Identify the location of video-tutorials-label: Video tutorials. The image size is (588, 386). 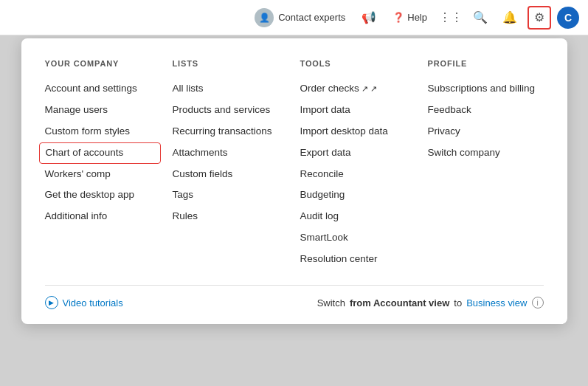
(93, 303).